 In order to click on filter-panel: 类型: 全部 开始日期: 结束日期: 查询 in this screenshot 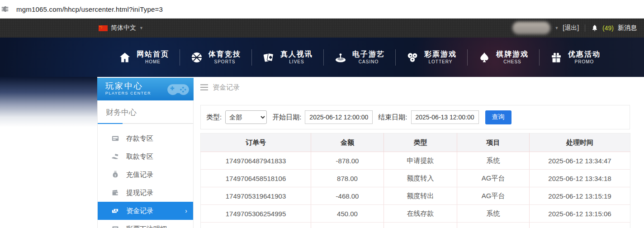, I will do `click(415, 117)`.